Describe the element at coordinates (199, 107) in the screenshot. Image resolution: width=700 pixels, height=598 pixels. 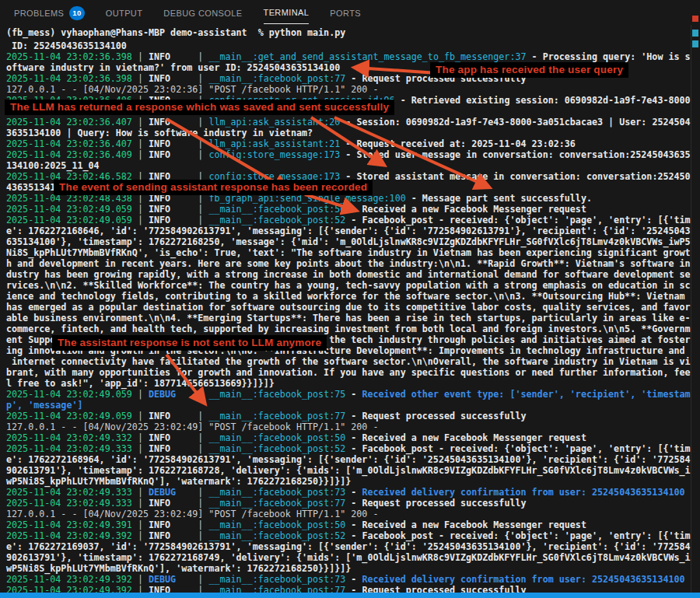
I see `annotation-label: The LLM has returned a response which wa…` at that location.